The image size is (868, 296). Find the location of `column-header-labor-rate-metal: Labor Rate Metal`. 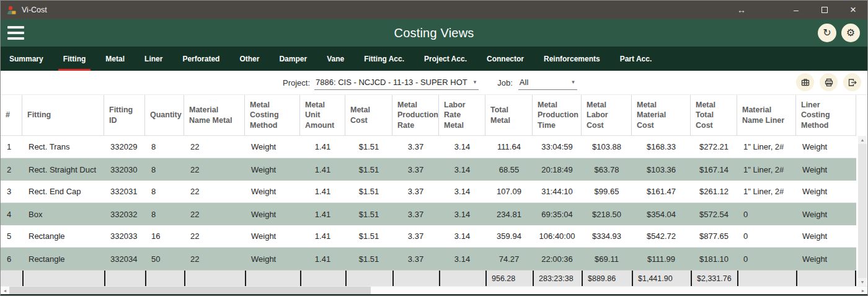

column-header-labor-rate-metal: Labor Rate Metal is located at coordinates (463, 115).